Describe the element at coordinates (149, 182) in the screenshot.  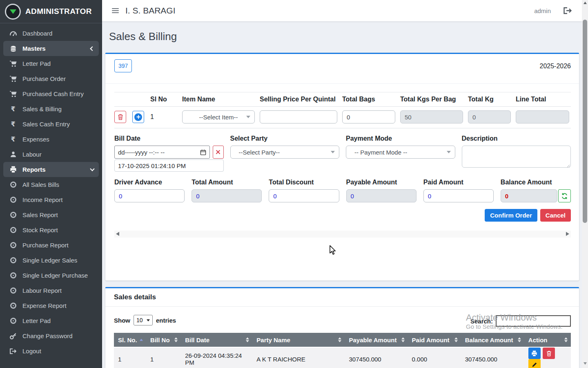
I see `driver-advance-label: Driver Advance` at that location.